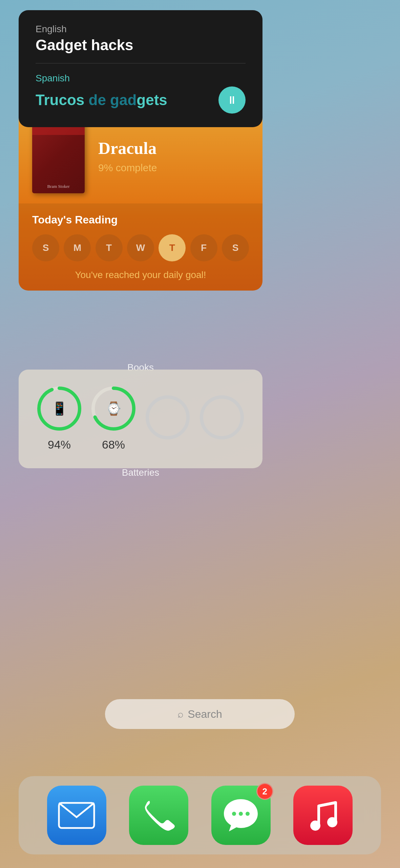  I want to click on dock-app-phone, so click(159, 815).